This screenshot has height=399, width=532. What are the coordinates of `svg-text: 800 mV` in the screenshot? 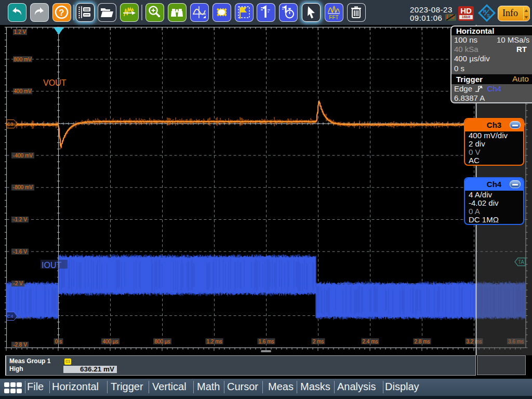 It's located at (23, 59).